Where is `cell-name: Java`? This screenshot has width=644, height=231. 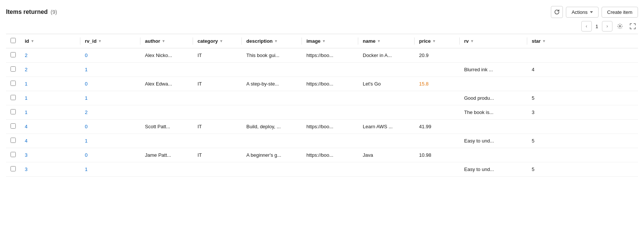 cell-name: Java is located at coordinates (386, 155).